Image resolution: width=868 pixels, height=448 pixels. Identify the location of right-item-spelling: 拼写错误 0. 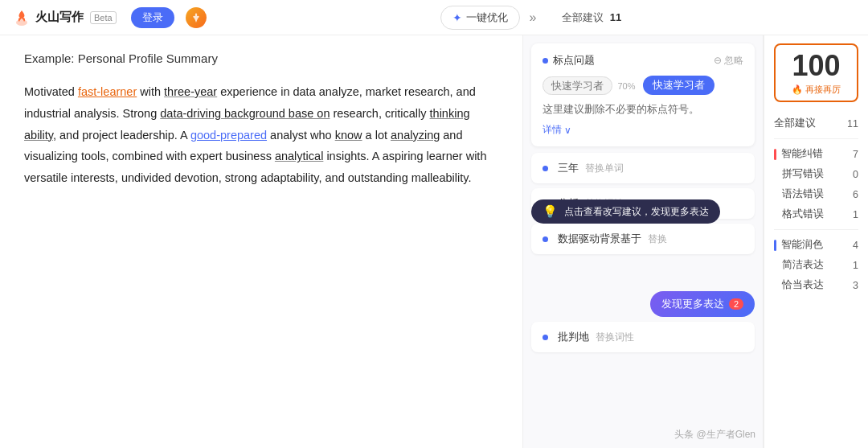
(817, 174).